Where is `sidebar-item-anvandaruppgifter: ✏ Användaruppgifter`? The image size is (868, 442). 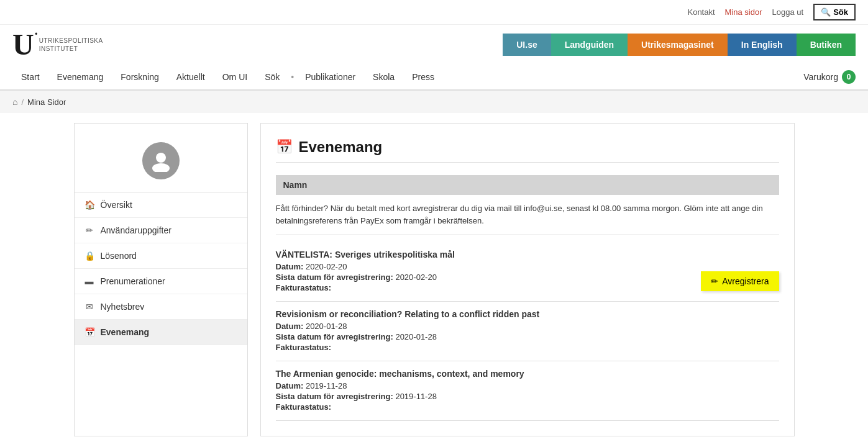
sidebar-item-anvandaruppgifter: ✏ Användaruppgifter is located at coordinates (161, 231).